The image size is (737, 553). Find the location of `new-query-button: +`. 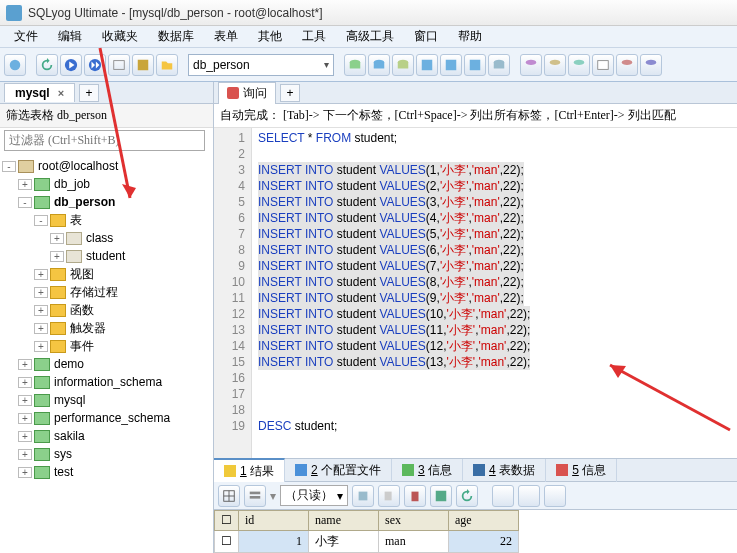

new-query-button: + is located at coordinates (290, 93).